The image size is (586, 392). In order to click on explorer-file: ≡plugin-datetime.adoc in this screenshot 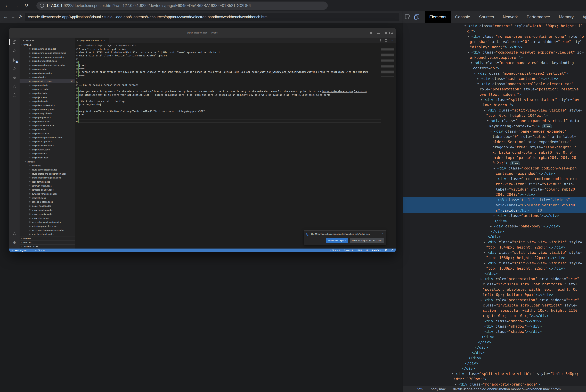, I will do `click(47, 73)`.